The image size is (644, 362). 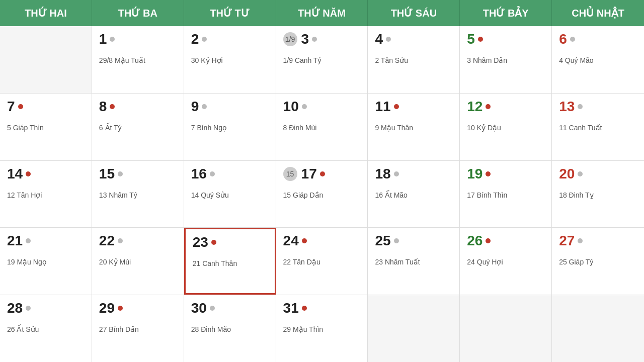 What do you see at coordinates (230, 39) in the screenshot?
I see `day-number: 2` at bounding box center [230, 39].